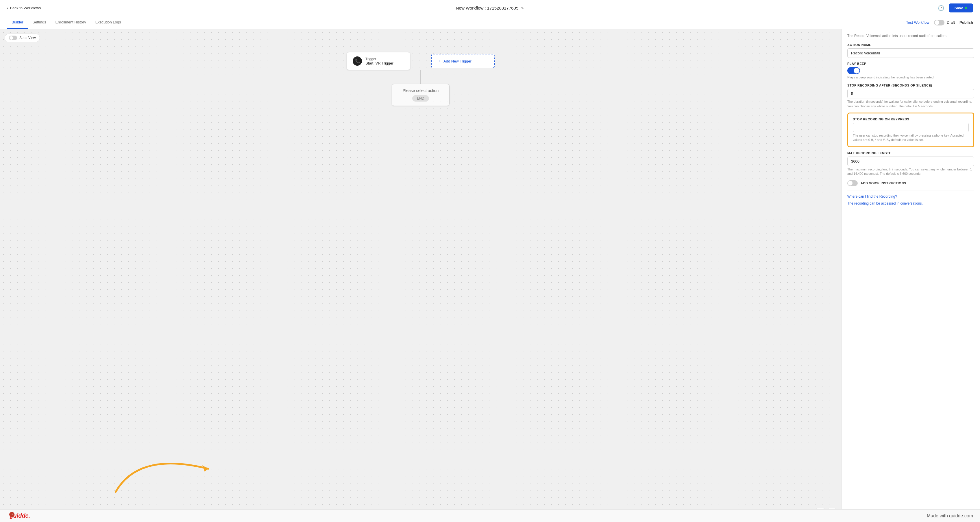  What do you see at coordinates (911, 127) in the screenshot?
I see `stop-keypress-input` at bounding box center [911, 127].